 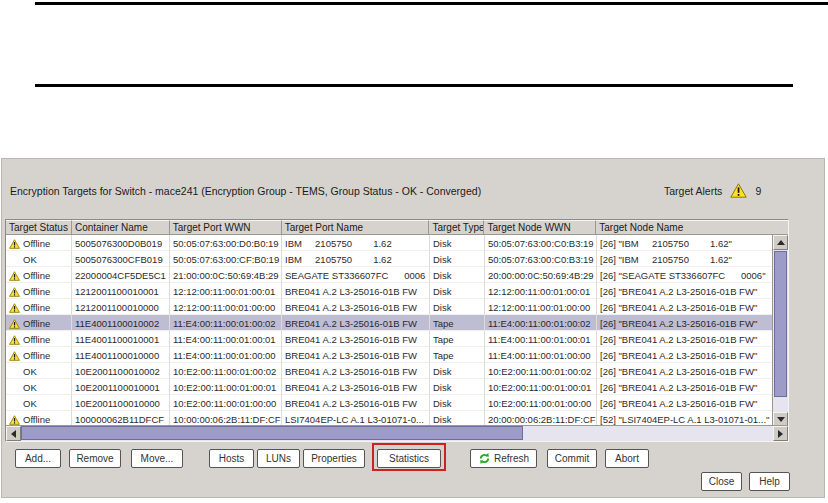 What do you see at coordinates (627, 458) in the screenshot?
I see `abort-button: Abort` at bounding box center [627, 458].